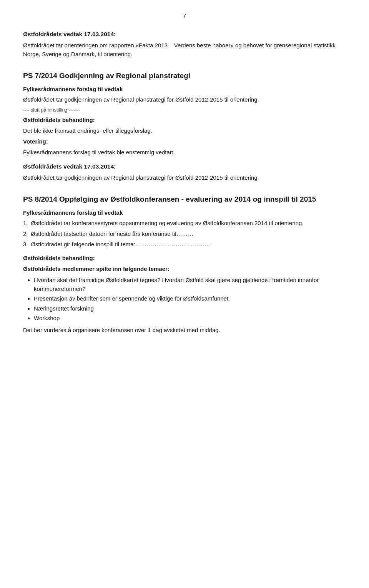  I want to click on ps7-treatment-label: Østfoldrådets behandling:, so click(184, 120).